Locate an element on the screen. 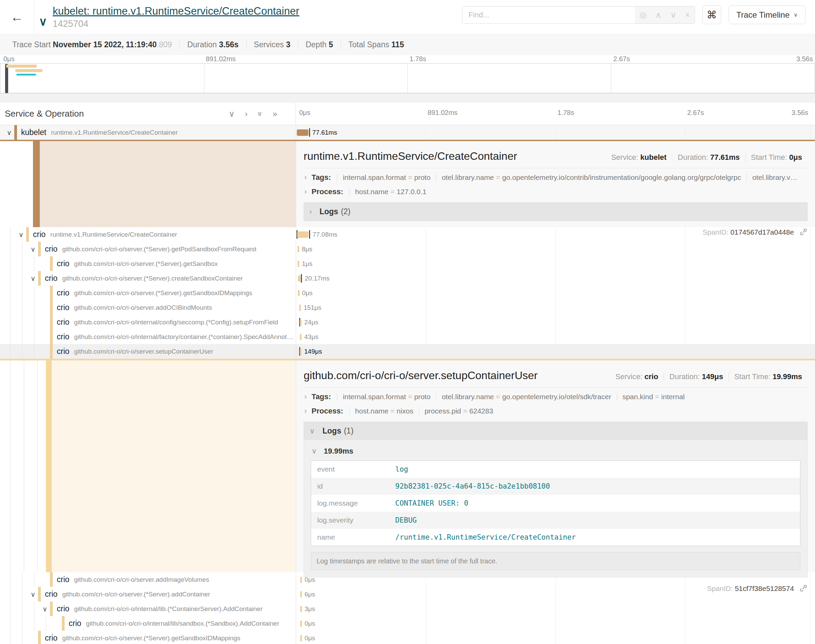  span-row: criogithub.com/cri-o/cri-o/server.addIma… is located at coordinates (408, 580).